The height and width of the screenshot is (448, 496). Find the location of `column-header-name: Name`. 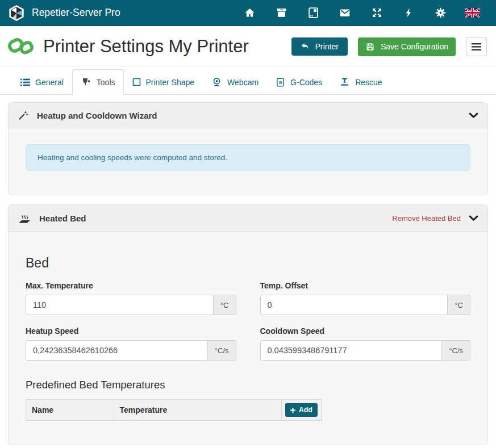

column-header-name: Name is located at coordinates (70, 410).